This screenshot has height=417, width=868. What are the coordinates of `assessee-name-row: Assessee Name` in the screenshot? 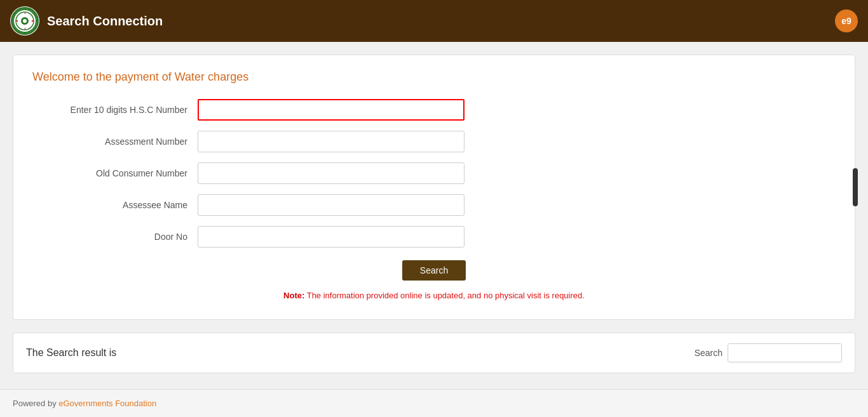 It's located at (434, 205).